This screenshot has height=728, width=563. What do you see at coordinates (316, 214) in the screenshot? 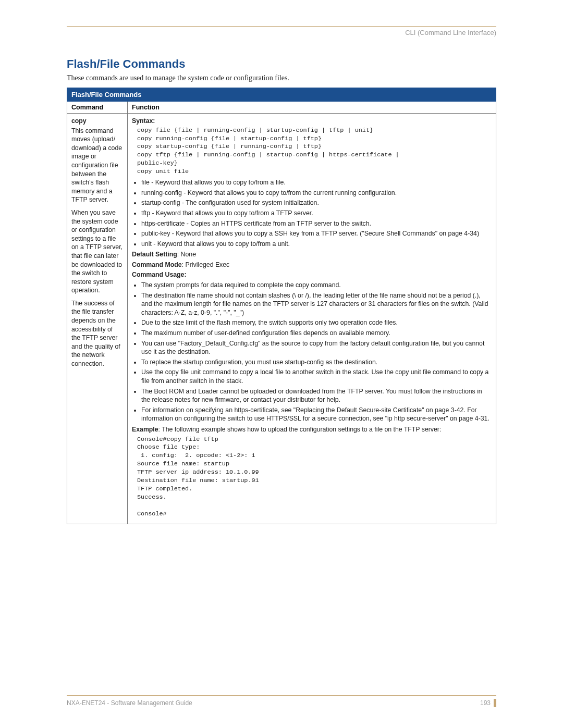
I see `list-item: tftp - Keyword that allows you to copy t…` at bounding box center [316, 214].